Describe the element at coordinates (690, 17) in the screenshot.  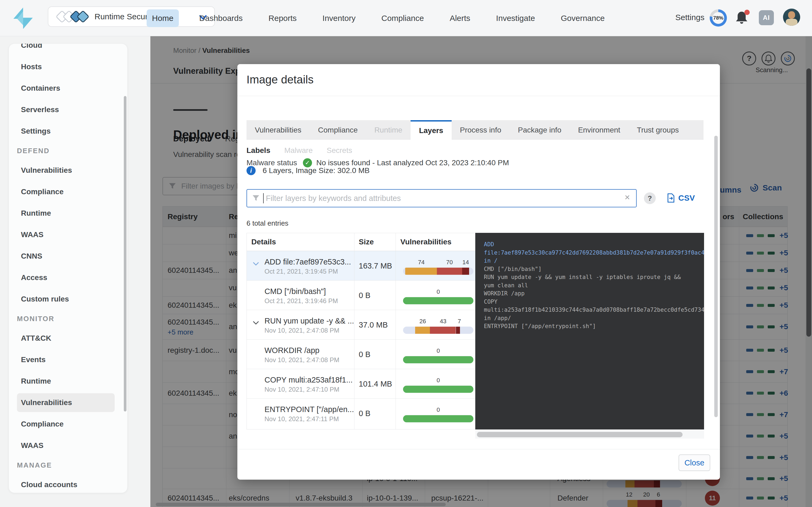
I see `settings-link: Settings` at that location.